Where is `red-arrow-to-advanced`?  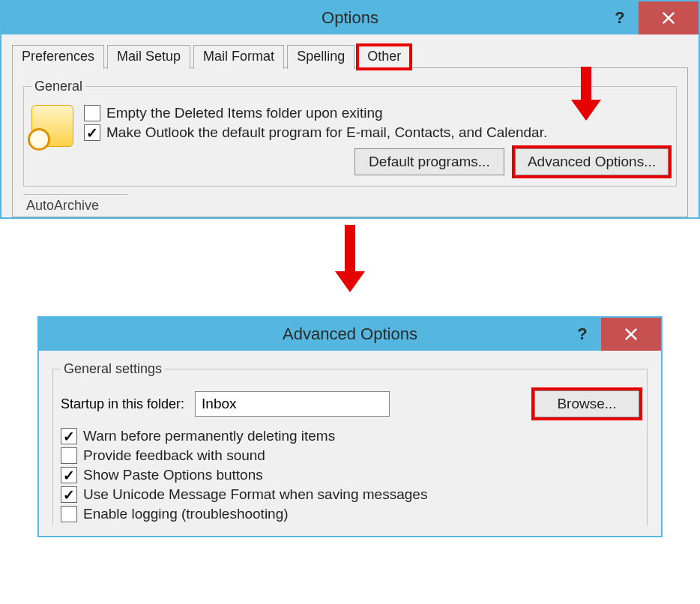 red-arrow-to-advanced is located at coordinates (586, 94).